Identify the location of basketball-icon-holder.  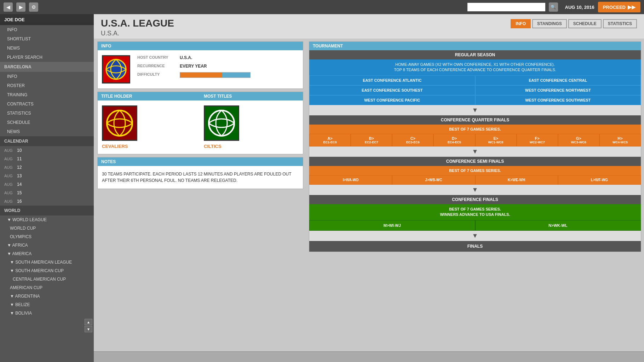
(120, 123).